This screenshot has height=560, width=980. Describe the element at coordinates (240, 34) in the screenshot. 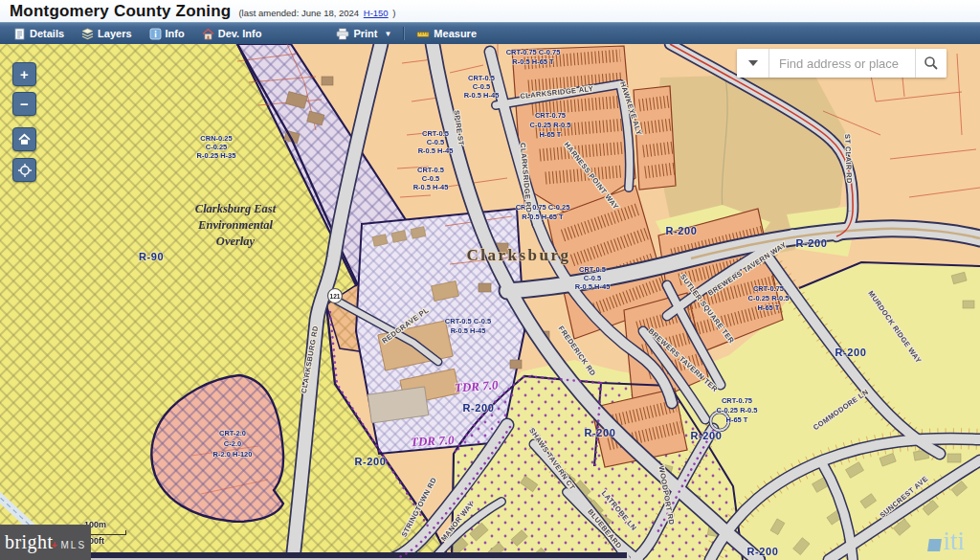

I see `dev-info-label: Dev. Info` at that location.